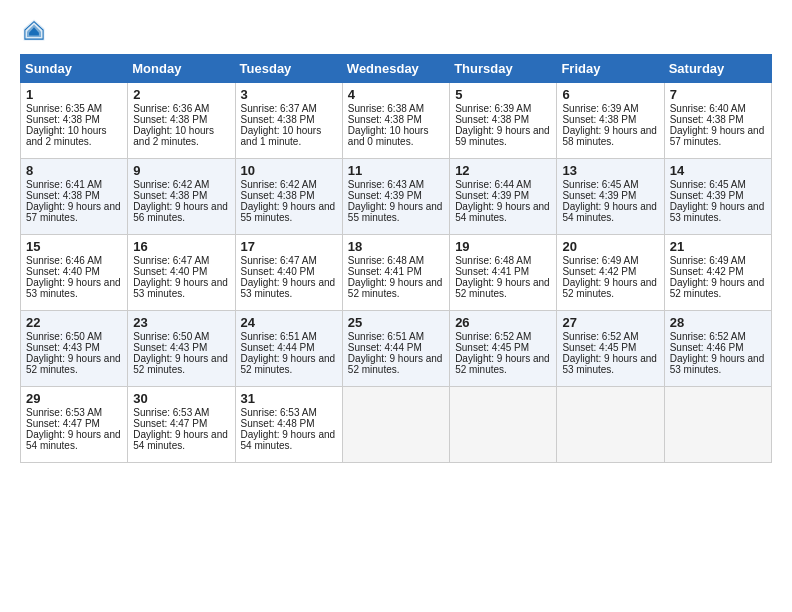 This screenshot has height=612, width=792. What do you see at coordinates (718, 170) in the screenshot?
I see `day-number: 14` at bounding box center [718, 170].